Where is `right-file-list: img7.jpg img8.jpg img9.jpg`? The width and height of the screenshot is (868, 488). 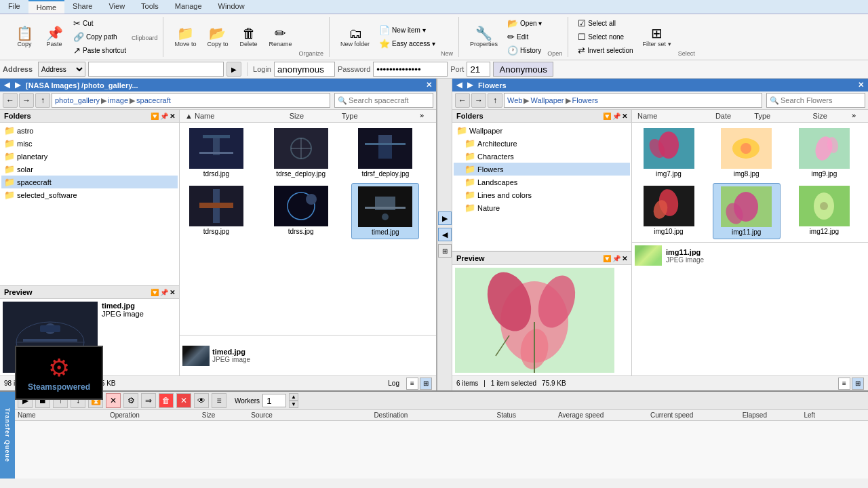
right-file-list: img7.jpg img8.jpg img9.jpg is located at coordinates (750, 182).